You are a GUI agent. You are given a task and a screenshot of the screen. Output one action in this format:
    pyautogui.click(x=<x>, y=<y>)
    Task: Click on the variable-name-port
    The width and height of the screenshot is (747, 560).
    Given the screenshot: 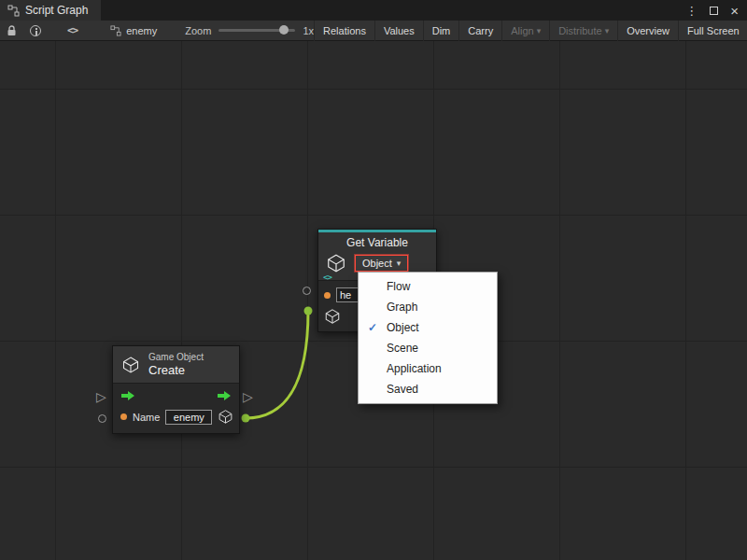 What is the action you would take?
    pyautogui.click(x=306, y=291)
    